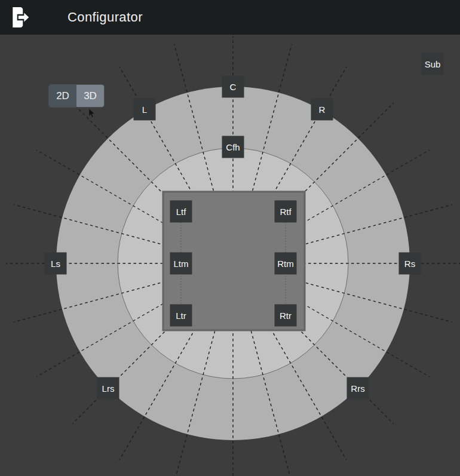  What do you see at coordinates (230, 17) in the screenshot?
I see `app-header: Configurator` at bounding box center [230, 17].